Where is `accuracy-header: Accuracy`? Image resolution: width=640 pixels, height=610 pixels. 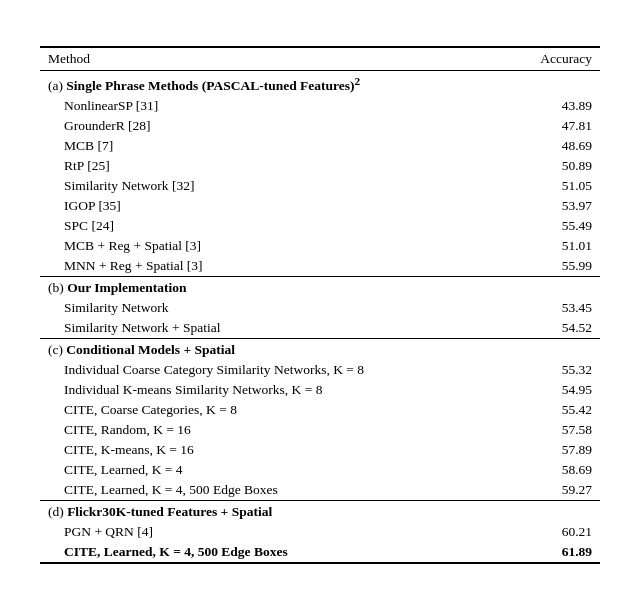
accuracy-header: Accuracy is located at coordinates (552, 59).